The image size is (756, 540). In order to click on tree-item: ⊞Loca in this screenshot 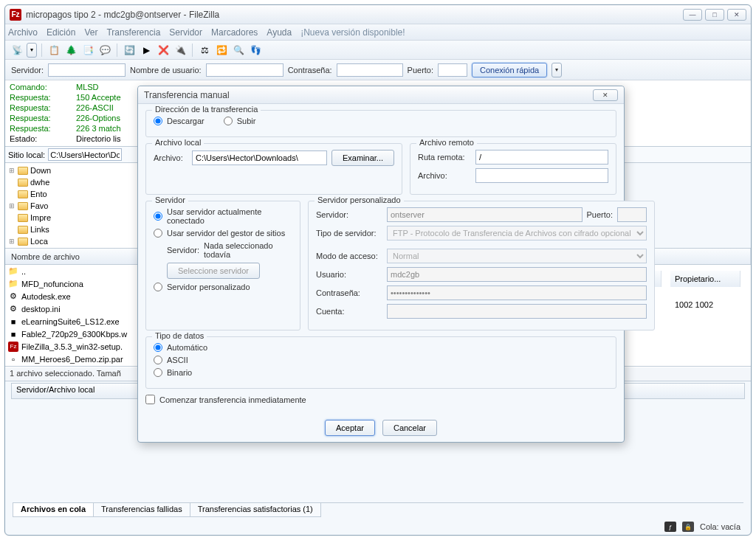, I will do `click(72, 241)`.